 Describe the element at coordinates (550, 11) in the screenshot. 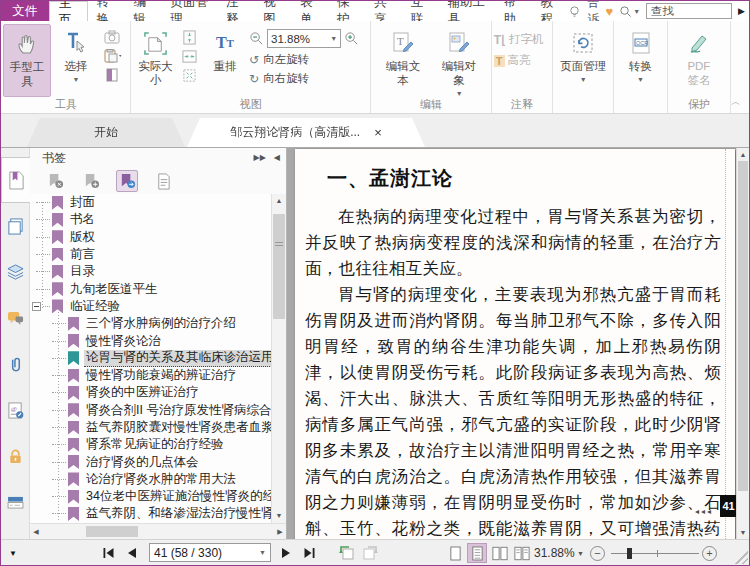

I see `menu-tab: 教程` at that location.